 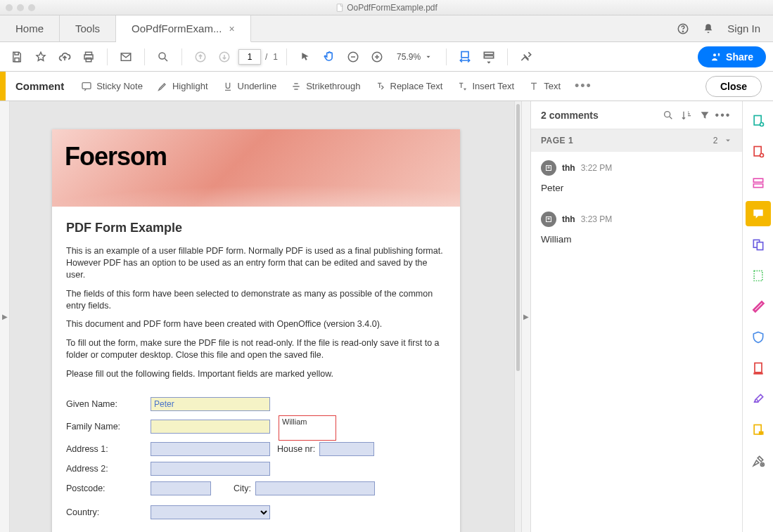 What do you see at coordinates (210, 469) in the screenshot?
I see `address2-field` at bounding box center [210, 469].